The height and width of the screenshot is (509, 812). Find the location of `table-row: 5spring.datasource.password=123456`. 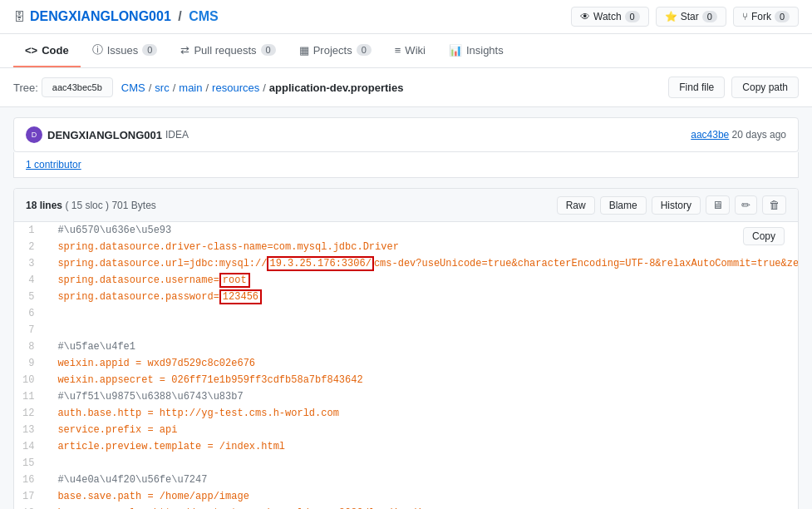

table-row: 5spring.datasource.password=123456 is located at coordinates (406, 297).